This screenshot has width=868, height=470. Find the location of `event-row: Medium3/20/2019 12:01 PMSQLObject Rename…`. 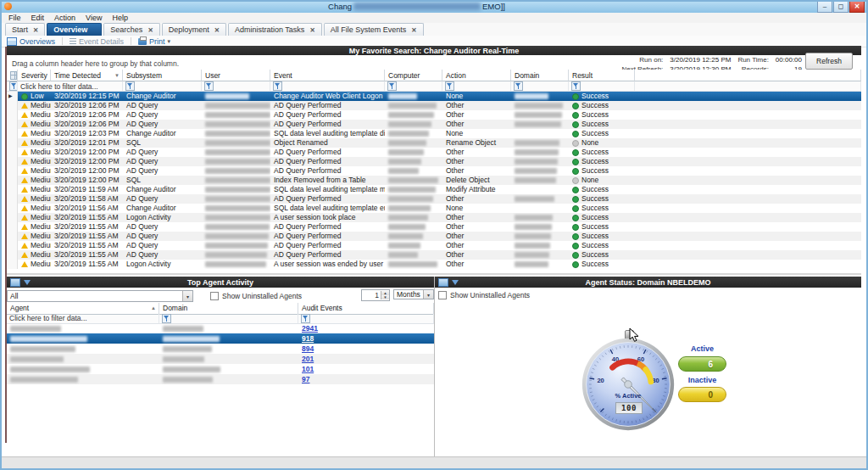

event-row: Medium3/20/2019 12:01 PMSQLObject Rename… is located at coordinates (434, 143).